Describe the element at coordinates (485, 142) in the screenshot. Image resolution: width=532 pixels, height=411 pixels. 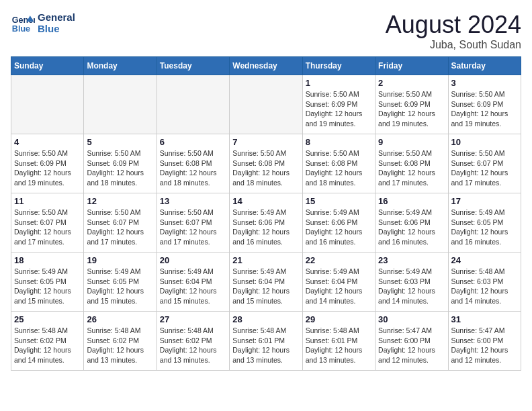
I see `day-number: 10` at that location.